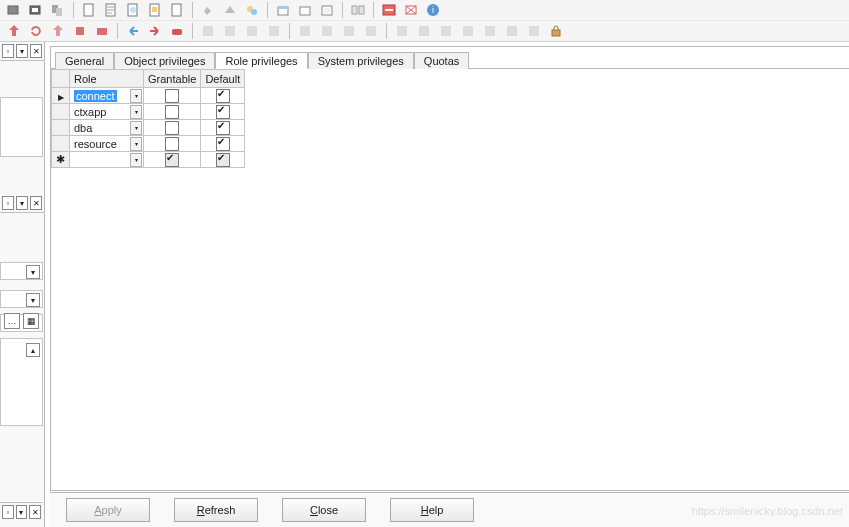  I want to click on tab-quotas: Quotas, so click(442, 60).